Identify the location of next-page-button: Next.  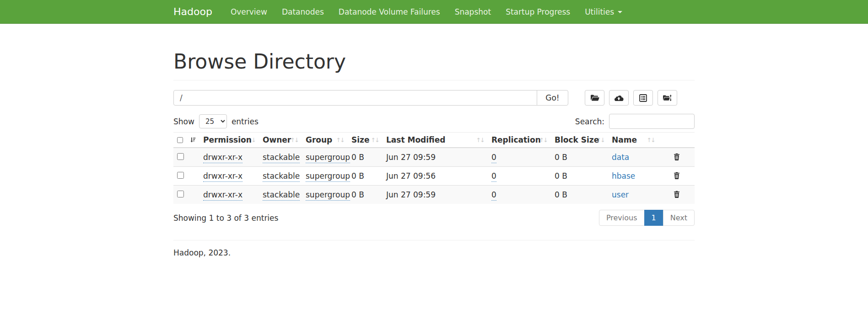
(679, 218).